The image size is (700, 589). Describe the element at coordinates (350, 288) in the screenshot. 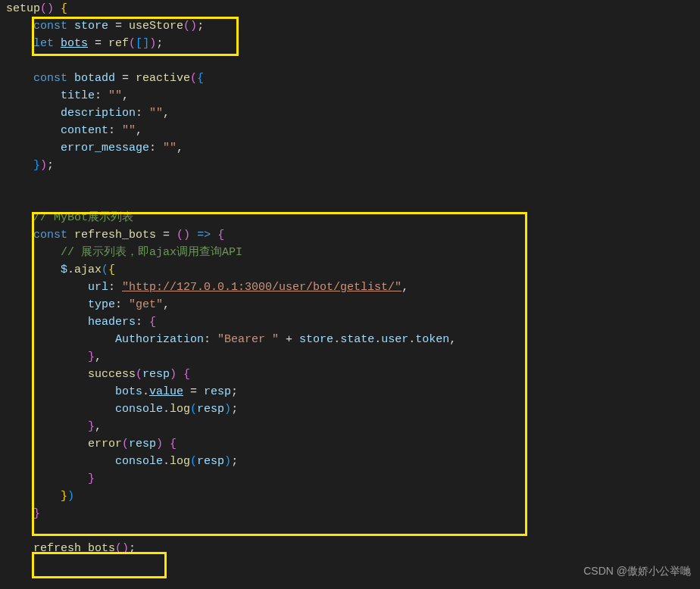

I see `code-line: url: "http://127.0.0.1:3000/user/bot/get…` at that location.